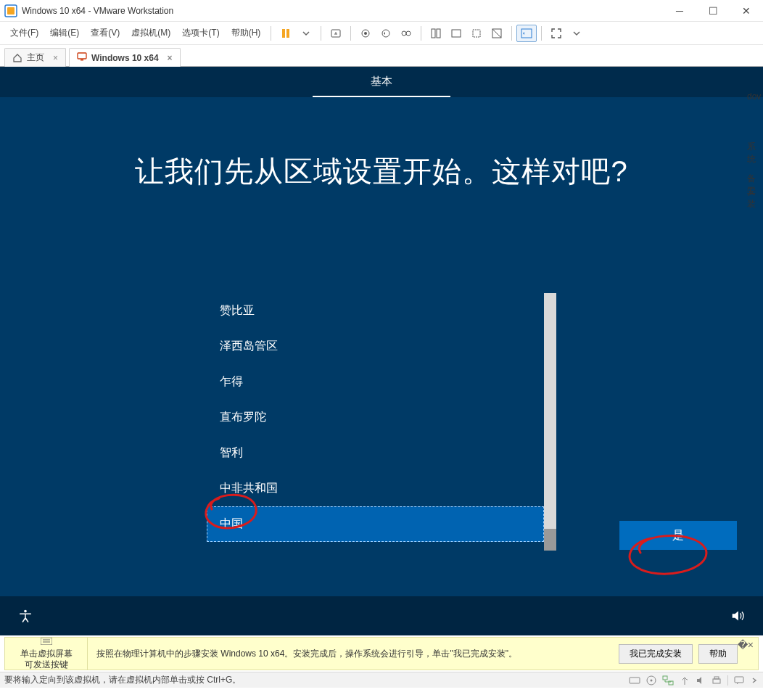  What do you see at coordinates (11, 11) in the screenshot?
I see `vmware-icon` at bounding box center [11, 11].